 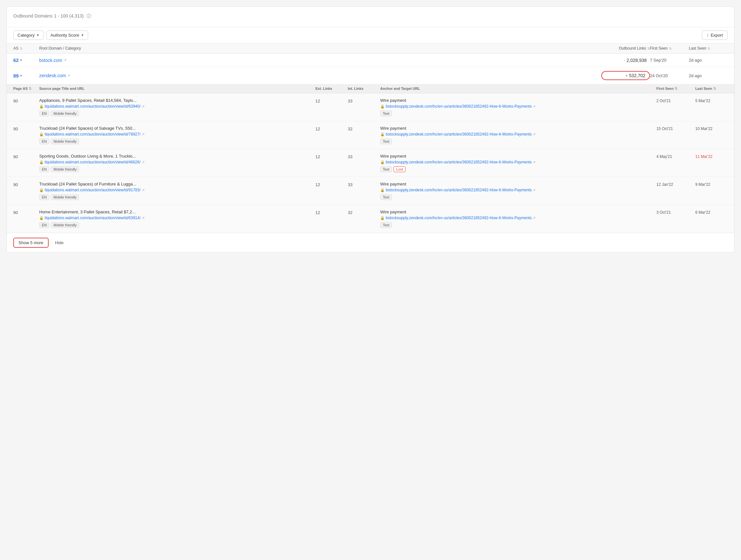 I want to click on page-title: Home Entertainment, 3 Pallet Spaces, Ret…, so click(x=178, y=212).